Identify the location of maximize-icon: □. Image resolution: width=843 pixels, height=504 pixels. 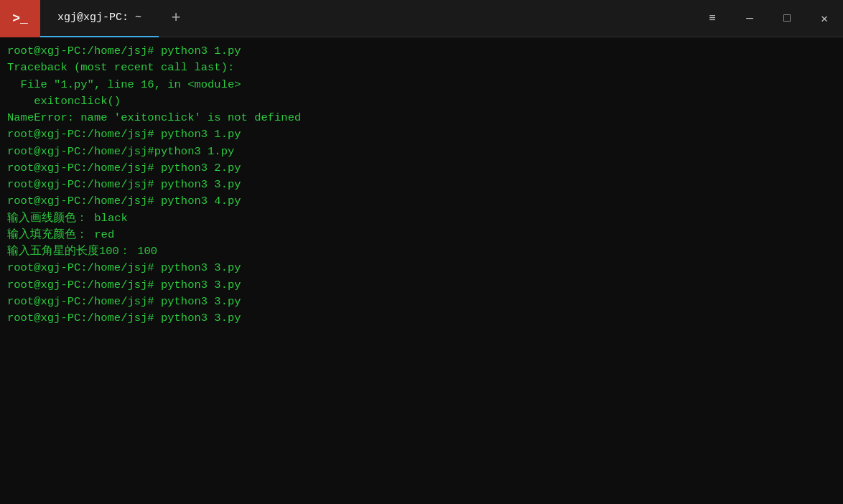
(787, 19).